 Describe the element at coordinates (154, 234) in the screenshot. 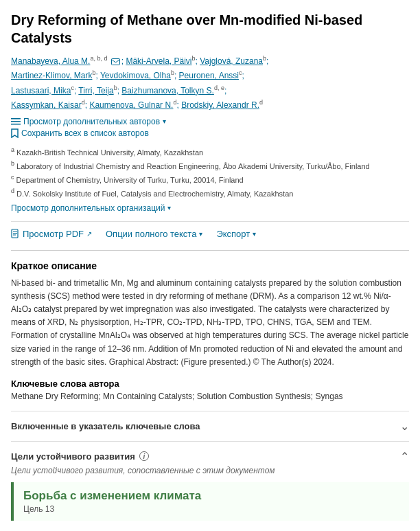

I see `full-text-button: Опции полного текста ▾` at that location.